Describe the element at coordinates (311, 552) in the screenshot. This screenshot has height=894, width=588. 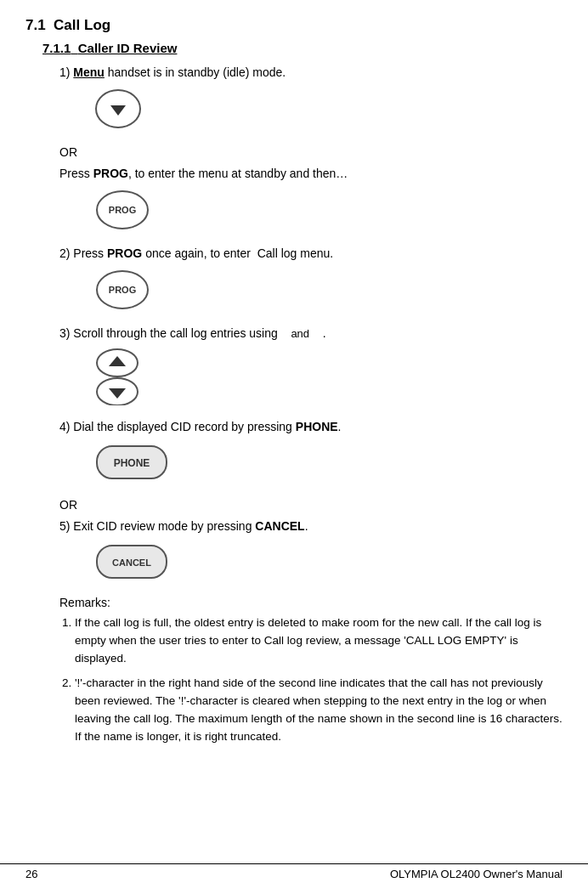
I see `step-5: 5) Exit CID review mode by pressing CANC…` at that location.